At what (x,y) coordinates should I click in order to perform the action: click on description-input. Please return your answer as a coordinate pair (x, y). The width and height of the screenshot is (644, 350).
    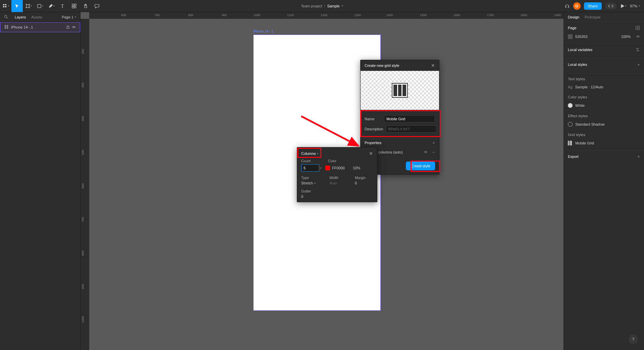
    Looking at the image, I should click on (411, 129).